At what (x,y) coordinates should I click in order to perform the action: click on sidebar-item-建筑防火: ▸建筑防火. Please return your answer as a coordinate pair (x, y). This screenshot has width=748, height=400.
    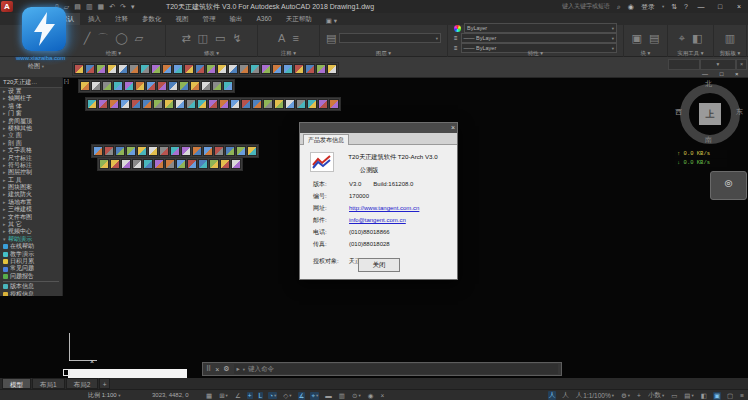
    Looking at the image, I should click on (31, 194).